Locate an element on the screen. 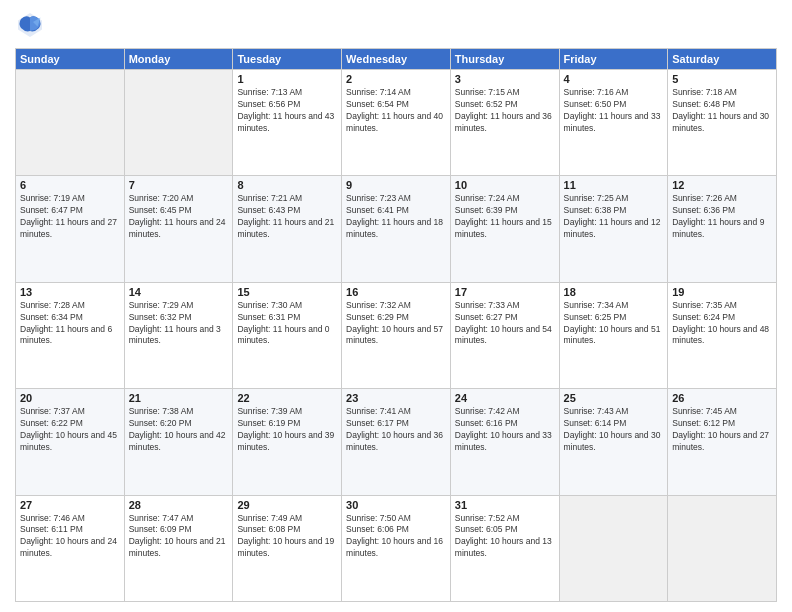 The width and height of the screenshot is (792, 612). day-cell: 22Sunrise: 7:39 AM Sunset: 6:19 PM Dayli… is located at coordinates (288, 442).